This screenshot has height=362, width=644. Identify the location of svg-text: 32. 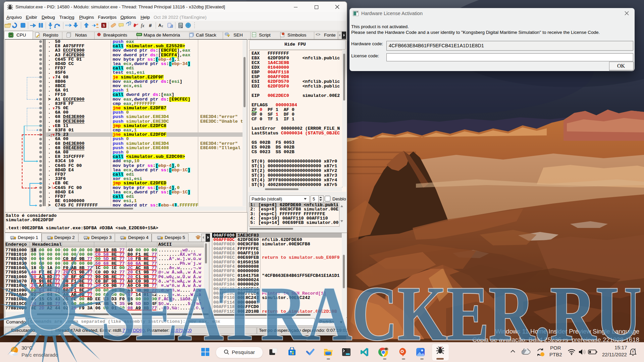
(11, 35).